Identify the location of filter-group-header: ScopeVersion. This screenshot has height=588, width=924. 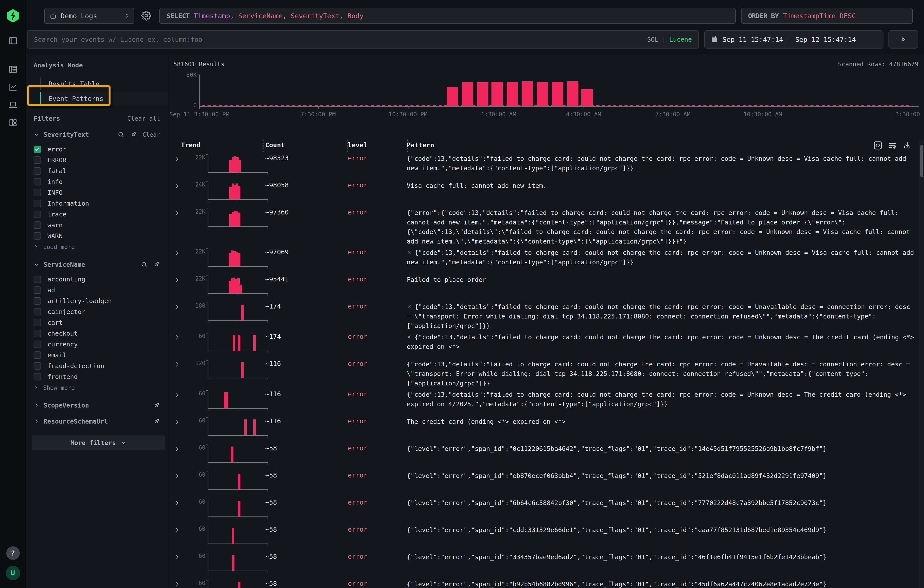
(101, 405).